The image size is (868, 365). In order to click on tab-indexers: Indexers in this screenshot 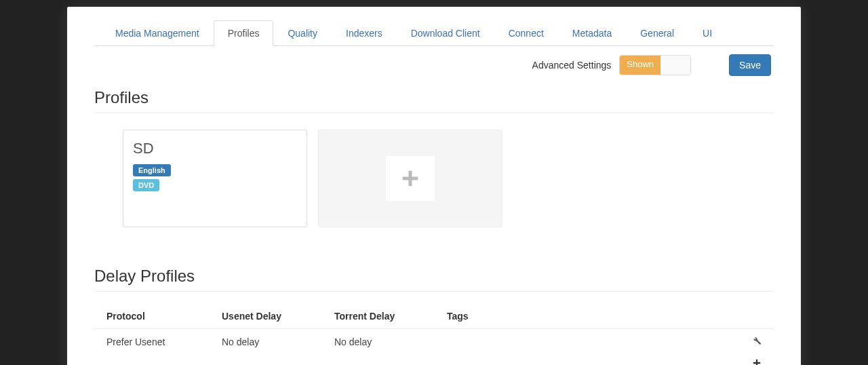, I will do `click(364, 33)`.